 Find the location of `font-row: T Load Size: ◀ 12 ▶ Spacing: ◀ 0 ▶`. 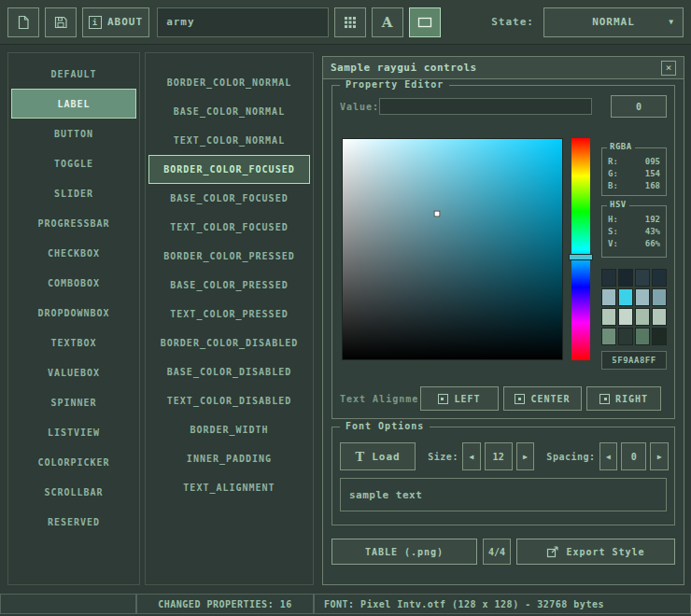

font-row: T Load Size: ◀ 12 ▶ Spacing: ◀ 0 ▶ is located at coordinates (504, 456).